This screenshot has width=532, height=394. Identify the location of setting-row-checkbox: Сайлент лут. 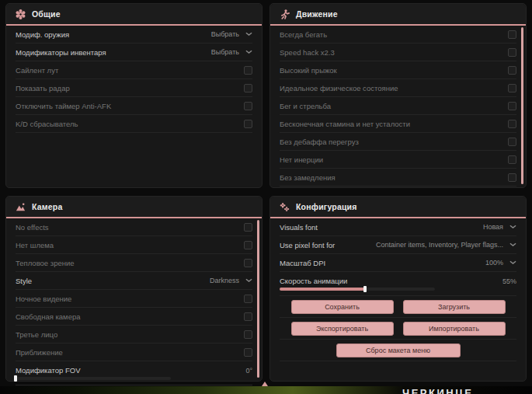
(134, 70).